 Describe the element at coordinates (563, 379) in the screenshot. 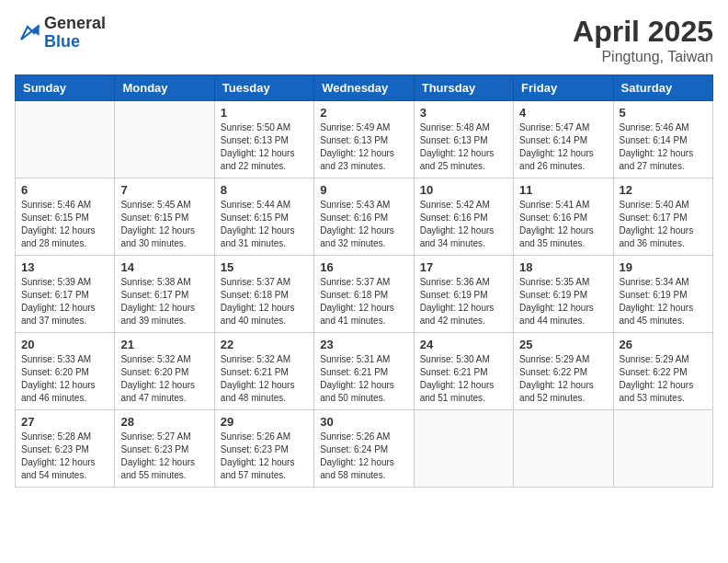

I see `day-info: Sunrise: 5:29 AM Sunset: 6:22 PM Dayligh…` at that location.